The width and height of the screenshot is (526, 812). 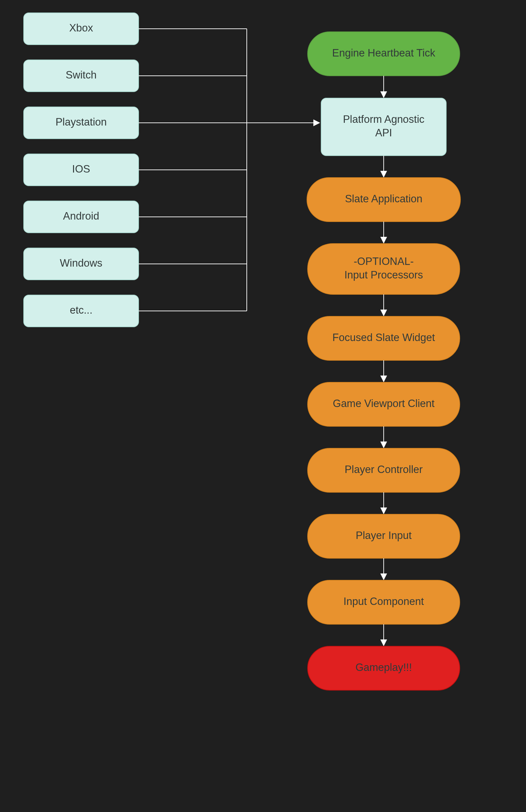 What do you see at coordinates (81, 28) in the screenshot?
I see `platform-label: Xbox` at bounding box center [81, 28].